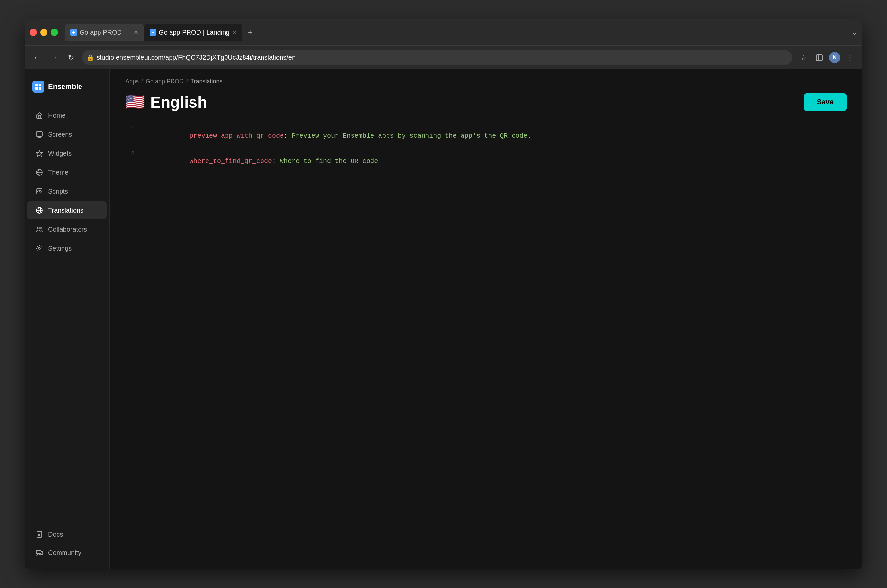  I want to click on sidebar-item-scripts: Scripts, so click(67, 191).